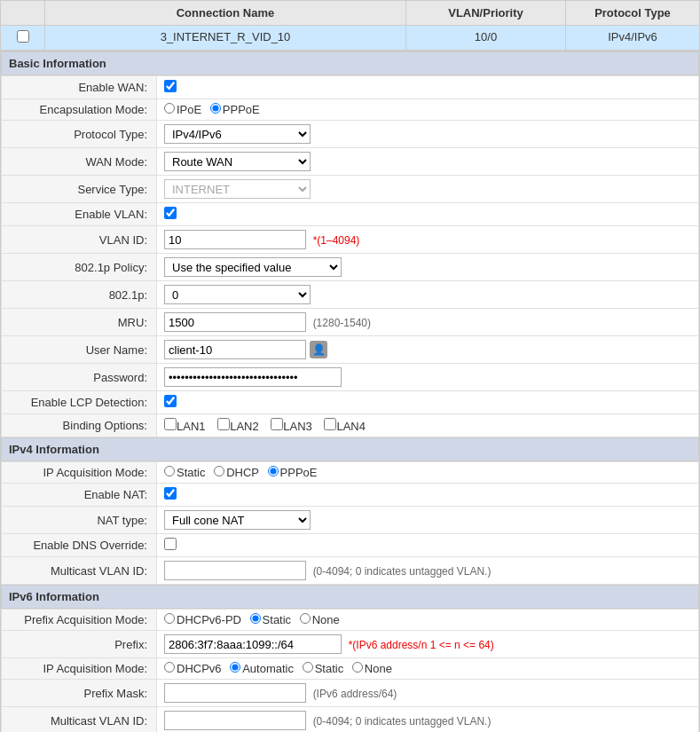 This screenshot has width=700, height=732. I want to click on vlan-id-hint: *(1–4094), so click(337, 240).